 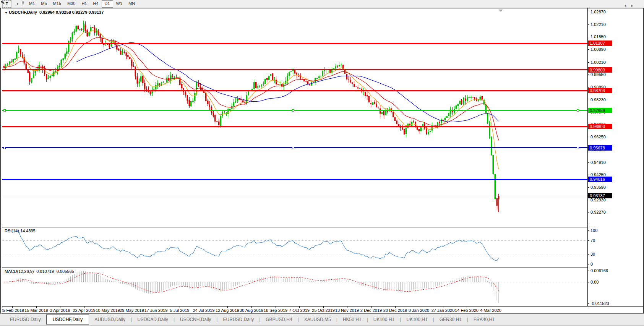 I want to click on time-axis: 25 Feb 201915 Mar 20193 Apr 201922 Apr 2…, so click(x=323, y=310).